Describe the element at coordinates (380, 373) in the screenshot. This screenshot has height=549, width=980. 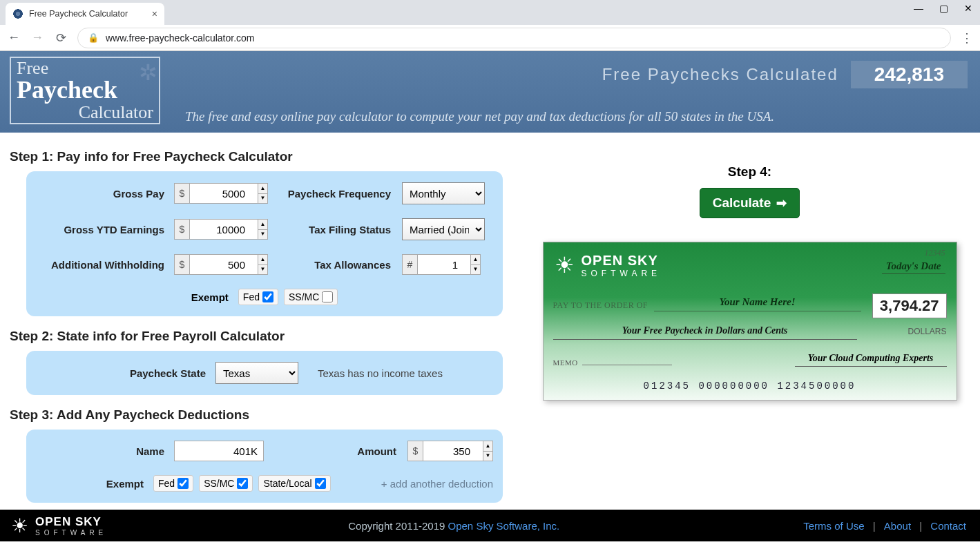
I see `state-hint: Texas has no income taxes` at that location.